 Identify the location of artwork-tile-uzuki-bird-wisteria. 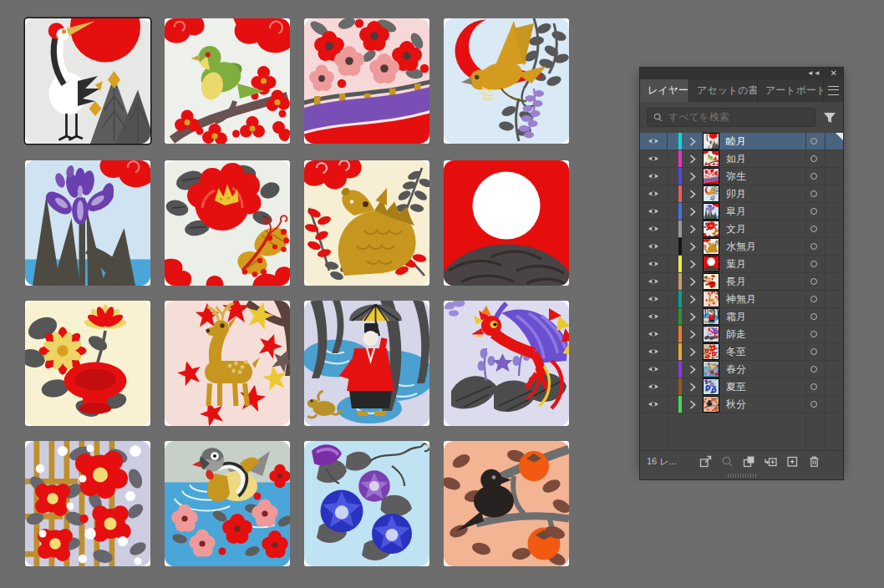
(506, 81).